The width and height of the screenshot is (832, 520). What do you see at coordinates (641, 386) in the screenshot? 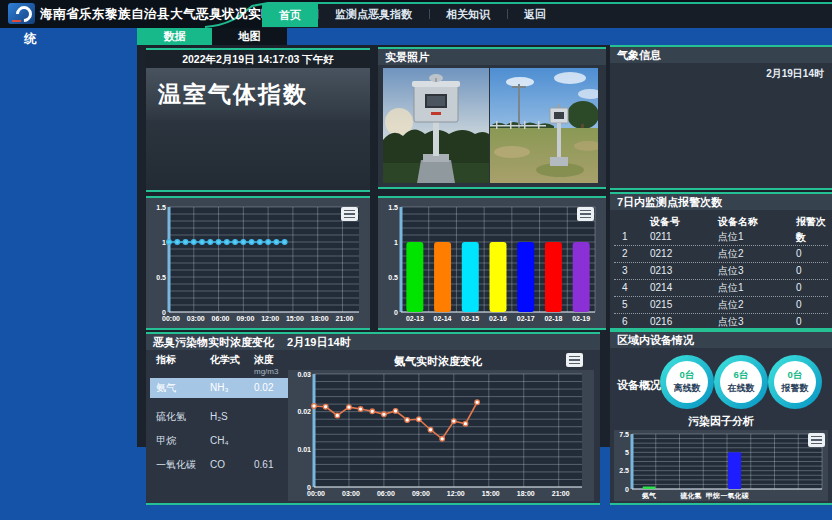
I see `device-overview-label: 设备概况:` at bounding box center [641, 386].